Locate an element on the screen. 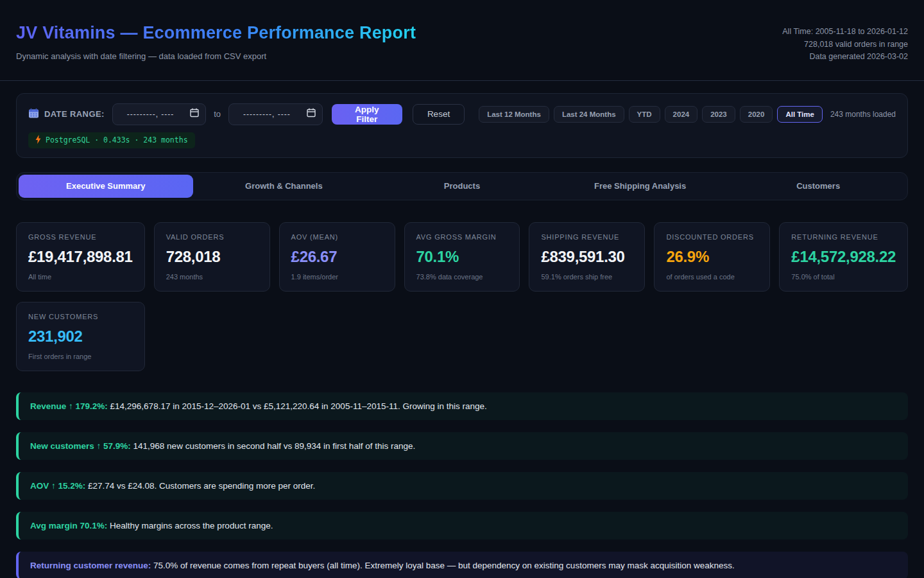 This screenshot has width=924, height=578. kpi-sub: of orders used a code is located at coordinates (712, 277).